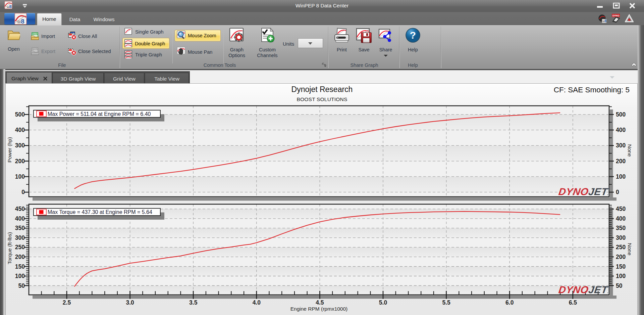  I want to click on svg-text:Max Torque = 437.30 at Engine: Max Torque = 437.30 at Engine RPM = 5.64, so click(100, 212).